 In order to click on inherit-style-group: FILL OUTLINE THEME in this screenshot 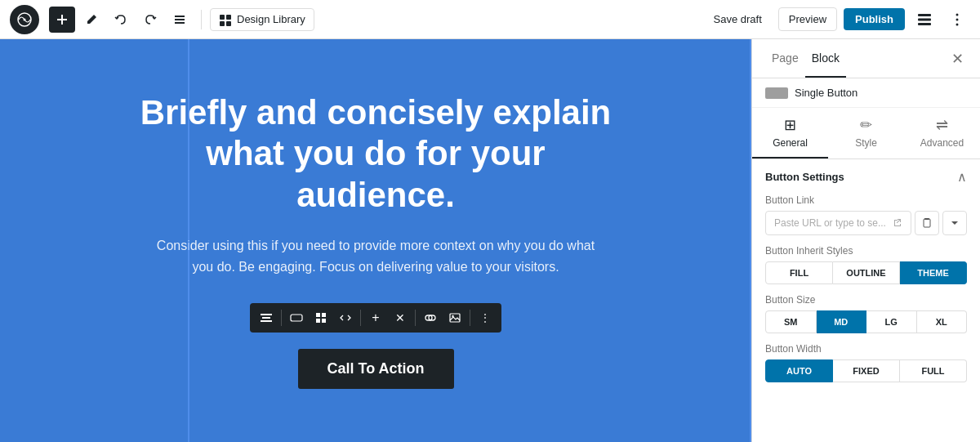, I will do `click(866, 273)`.